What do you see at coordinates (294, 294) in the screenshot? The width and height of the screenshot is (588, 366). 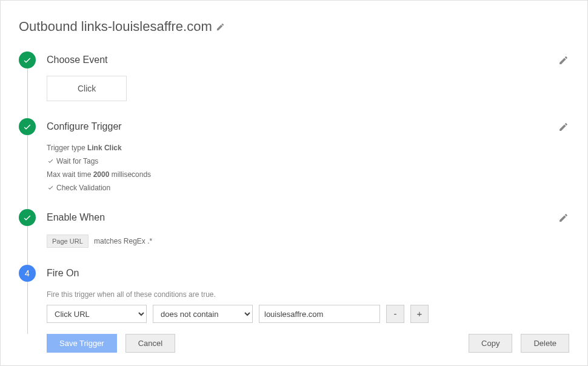 I see `step-fire-on: 4 Fire On Fire this trigger when all of …` at bounding box center [294, 294].